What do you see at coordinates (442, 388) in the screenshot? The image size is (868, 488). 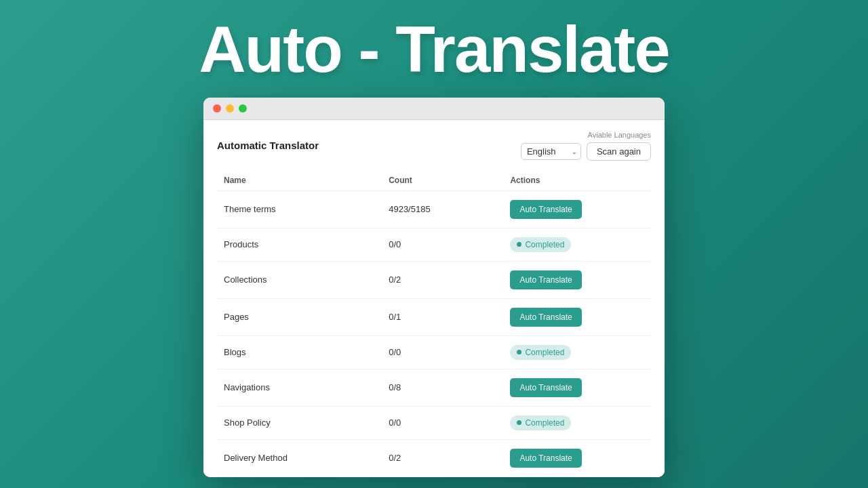 I see `row-count: 0/8` at bounding box center [442, 388].